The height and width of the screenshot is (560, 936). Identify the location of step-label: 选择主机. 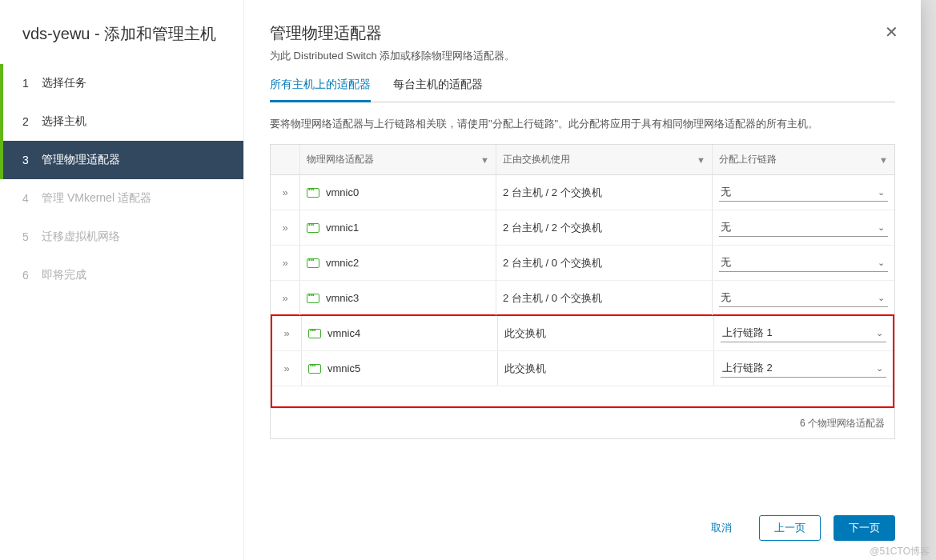
(64, 122).